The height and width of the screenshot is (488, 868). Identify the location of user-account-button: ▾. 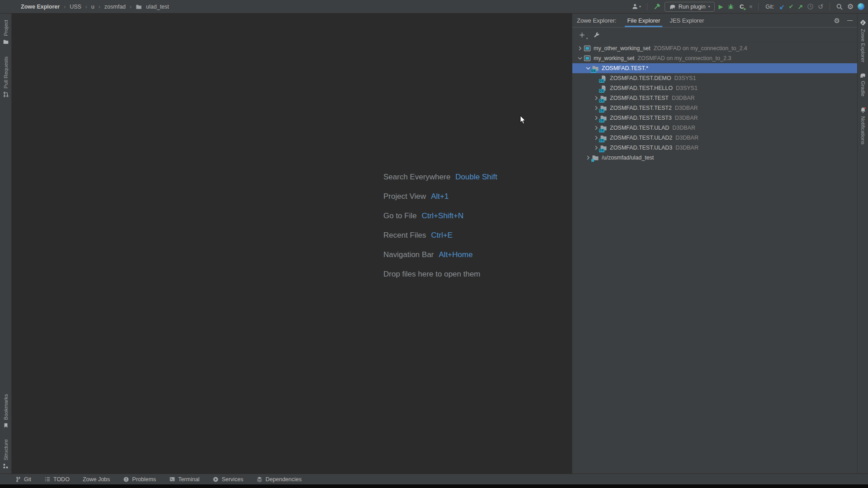
(637, 6).